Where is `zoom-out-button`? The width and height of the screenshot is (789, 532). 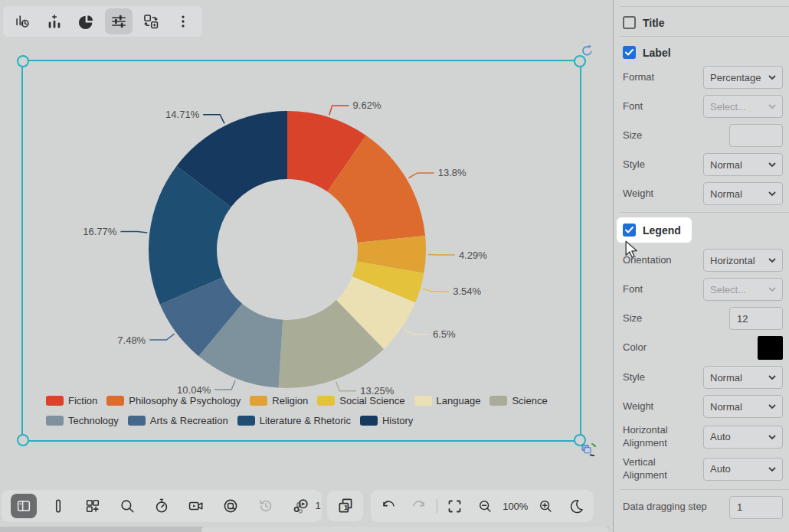 zoom-out-button is located at coordinates (485, 506).